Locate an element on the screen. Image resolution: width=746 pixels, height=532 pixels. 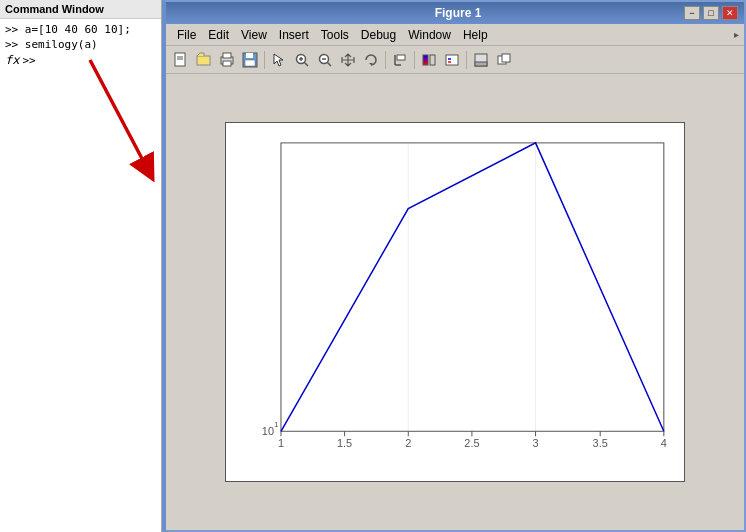
menu-edit: Edit is located at coordinates (218, 35).